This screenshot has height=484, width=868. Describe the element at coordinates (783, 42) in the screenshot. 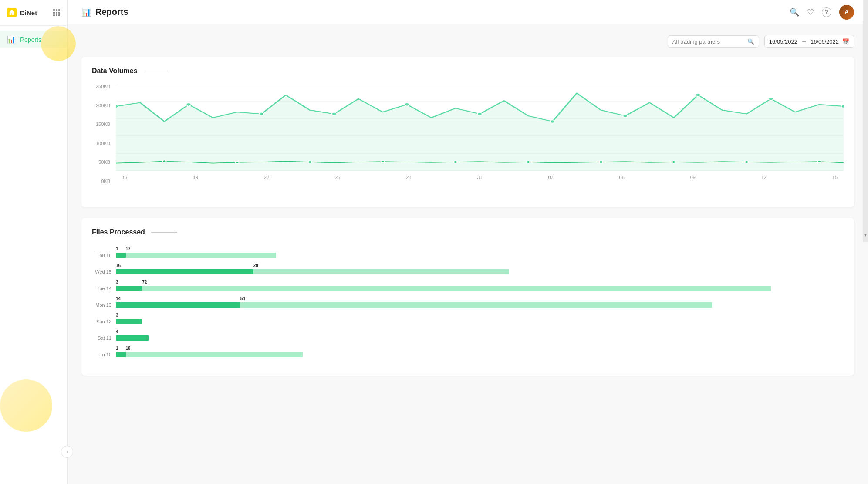

I see `date-from: 16/05/2022` at that location.